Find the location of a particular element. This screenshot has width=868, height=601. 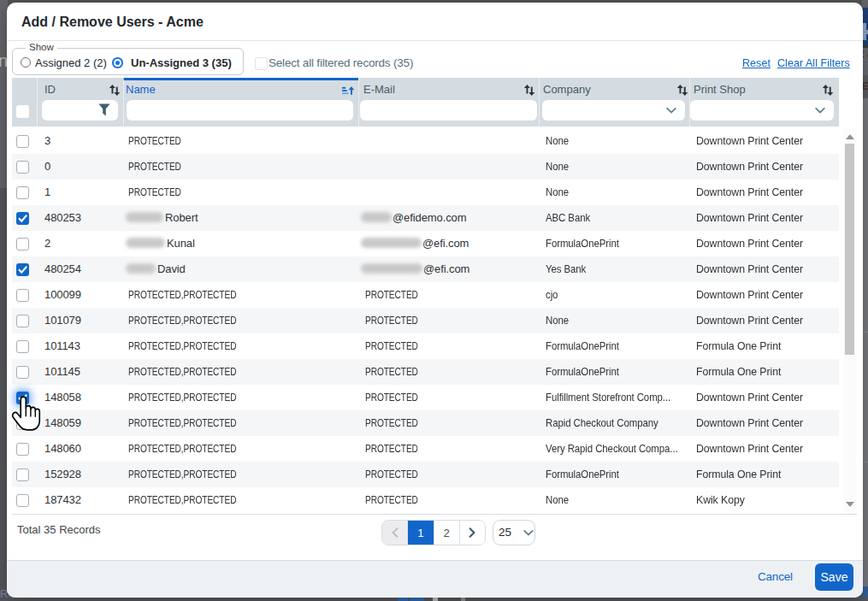

page-size-value: 25 is located at coordinates (505, 532).